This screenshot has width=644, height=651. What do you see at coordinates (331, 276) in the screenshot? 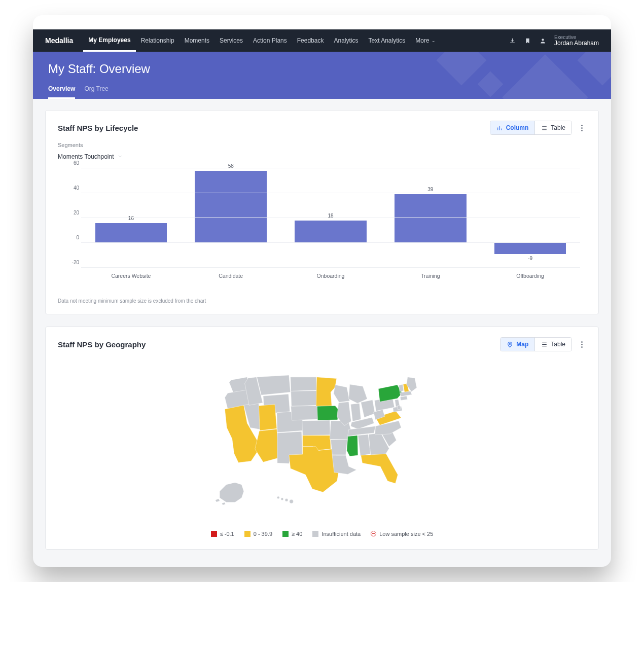
I see `x-label: Onboarding` at bounding box center [331, 276].